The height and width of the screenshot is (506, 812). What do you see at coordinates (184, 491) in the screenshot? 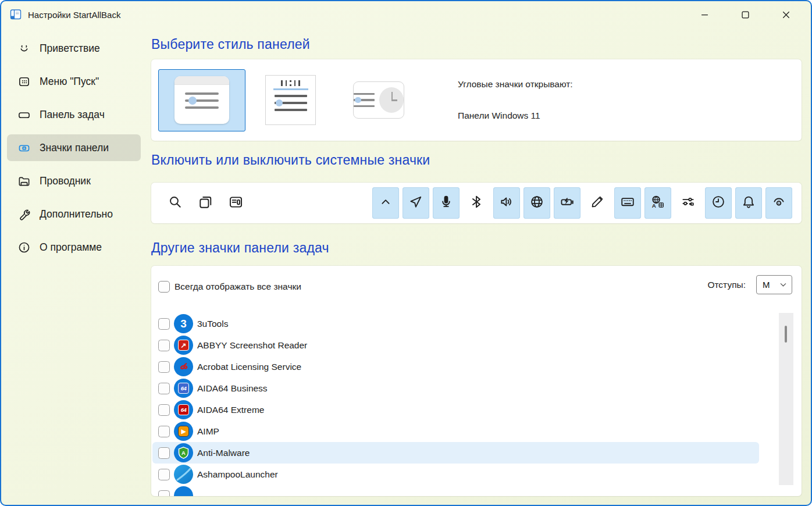
I see `unknown-app-icon` at bounding box center [184, 491].